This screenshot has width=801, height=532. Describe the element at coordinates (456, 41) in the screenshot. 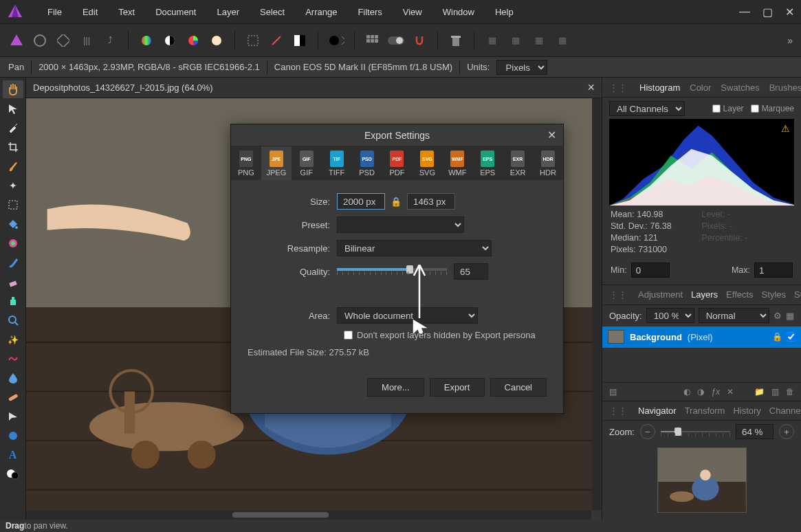

I see `trash-icon` at that location.